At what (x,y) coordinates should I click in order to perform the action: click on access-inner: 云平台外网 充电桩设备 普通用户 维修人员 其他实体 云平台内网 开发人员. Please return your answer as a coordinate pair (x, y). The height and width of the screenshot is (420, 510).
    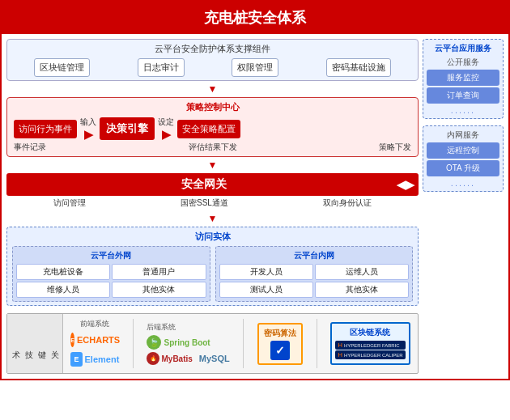
    Looking at the image, I should click on (212, 274).